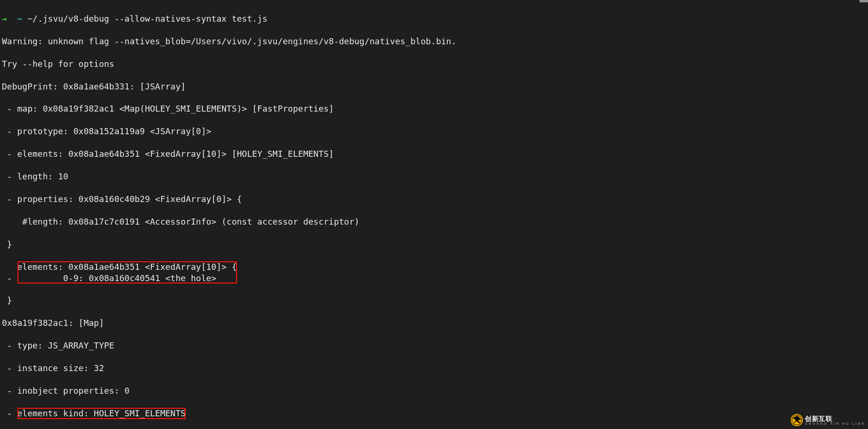 The height and width of the screenshot is (429, 868). Describe the element at coordinates (434, 391) in the screenshot. I see `output-line: - inobject properties: 0` at that location.